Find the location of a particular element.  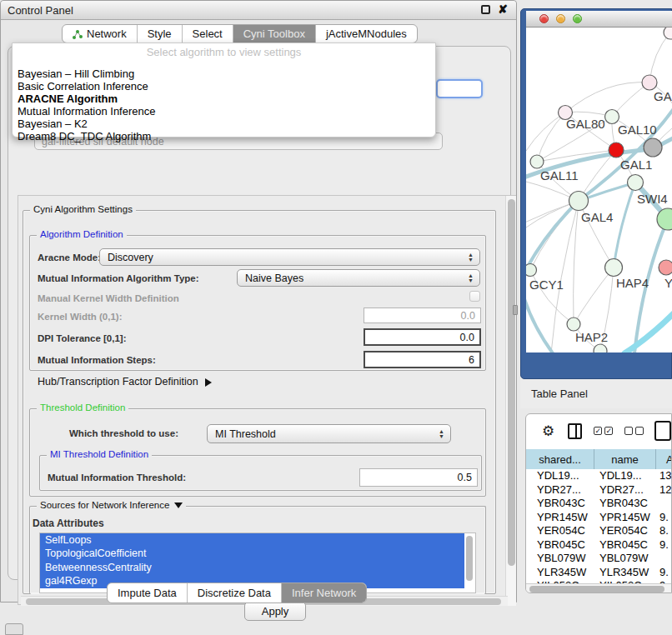

mi-algorithm-type-select: Naive Bayes ▲▼ is located at coordinates (359, 278).